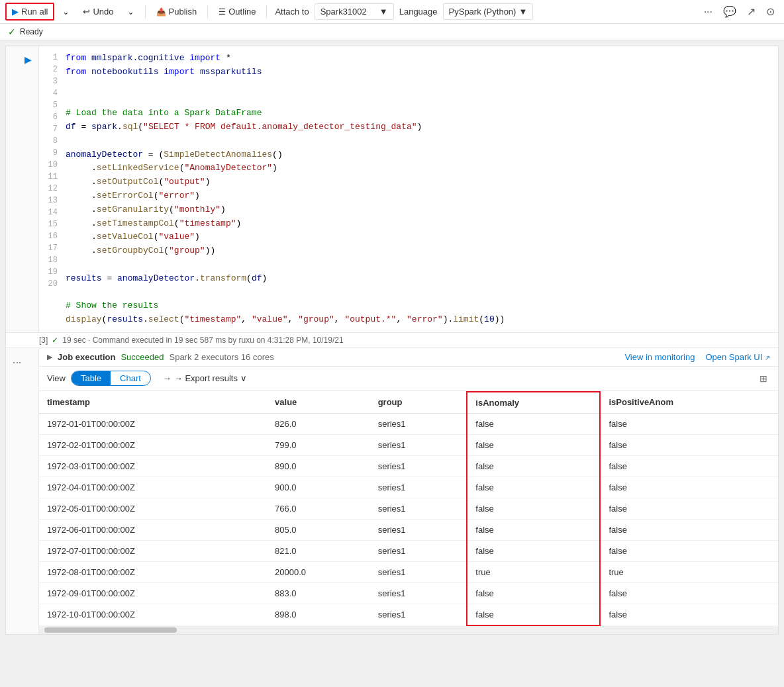 This screenshot has height=687, width=784. What do you see at coordinates (409, 630) in the screenshot?
I see `horizontal-scrollbar` at bounding box center [409, 630].